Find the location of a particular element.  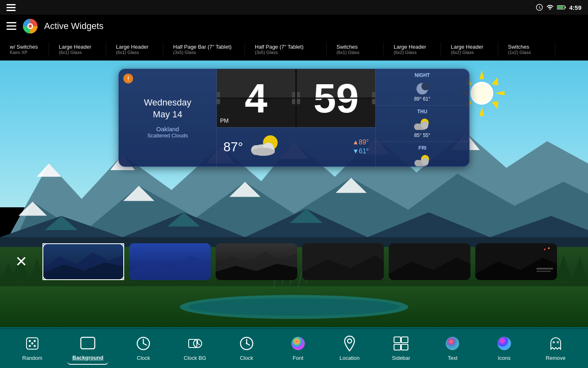

widget-item-0: w/ Switches Kairo XP is located at coordinates (24, 49).